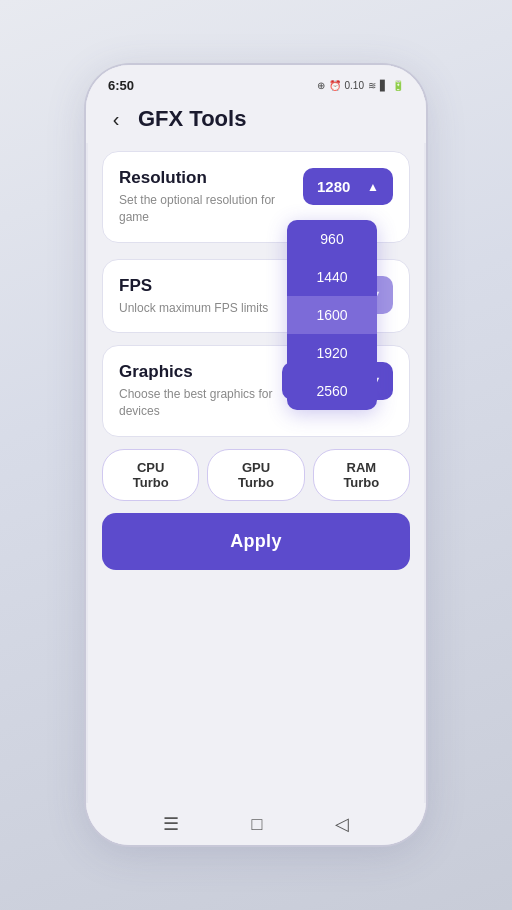 Image resolution: width=512 pixels, height=910 pixels. What do you see at coordinates (332, 315) in the screenshot?
I see `resolution-dropdown-menu: 960 1440 1600 1920 2560` at bounding box center [332, 315].